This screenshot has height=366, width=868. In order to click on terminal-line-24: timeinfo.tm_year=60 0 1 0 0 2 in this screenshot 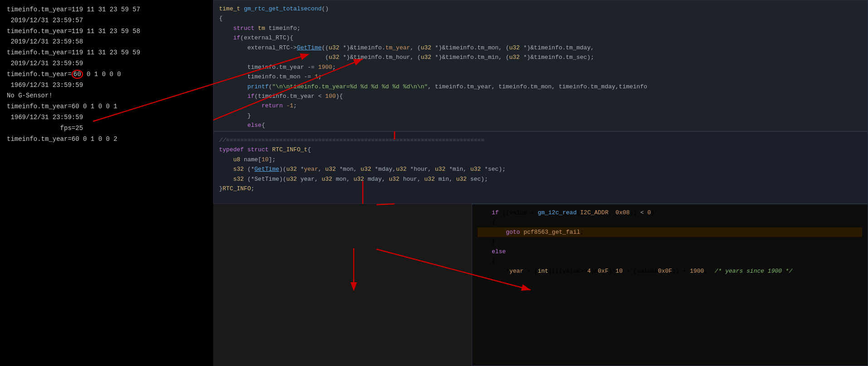, I will do `click(107, 140)`.